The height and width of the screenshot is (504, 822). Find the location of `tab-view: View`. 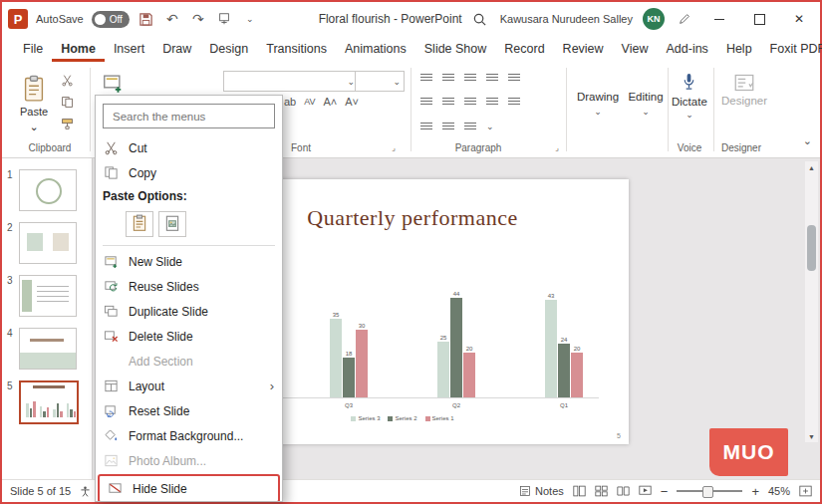

tab-view: View is located at coordinates (636, 50).